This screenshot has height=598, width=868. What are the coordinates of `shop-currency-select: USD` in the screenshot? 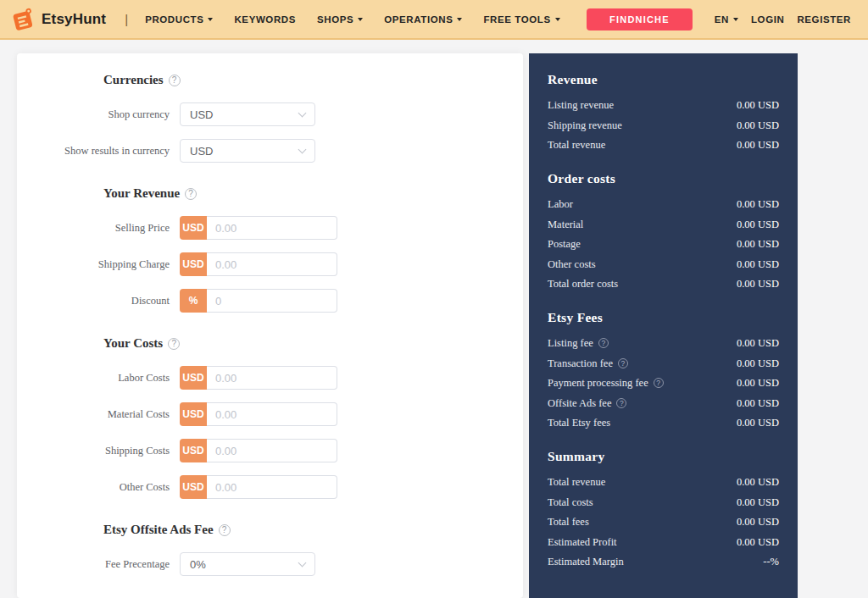 It's located at (248, 114).